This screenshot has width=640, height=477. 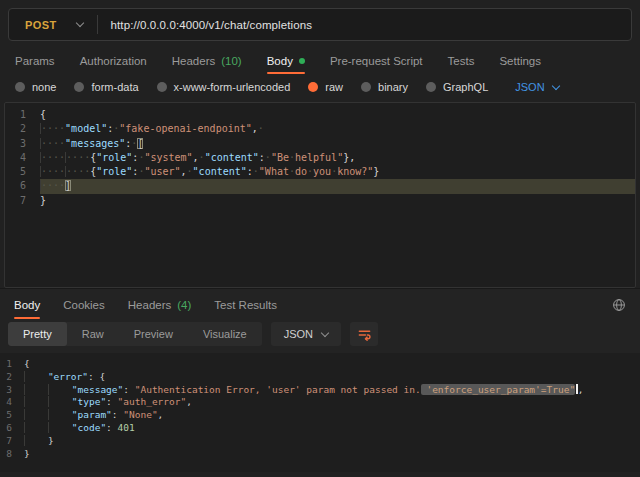 I want to click on code-line: 2····"model":·"fake-openai-endpoint",·, so click(x=320, y=129).